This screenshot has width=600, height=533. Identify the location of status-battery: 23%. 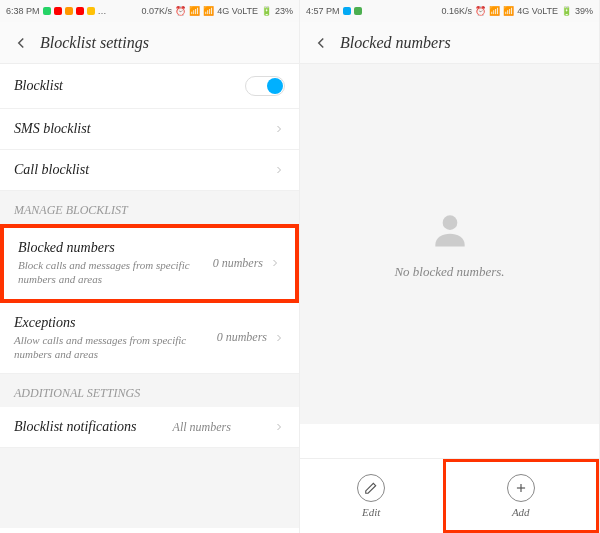
(284, 11).